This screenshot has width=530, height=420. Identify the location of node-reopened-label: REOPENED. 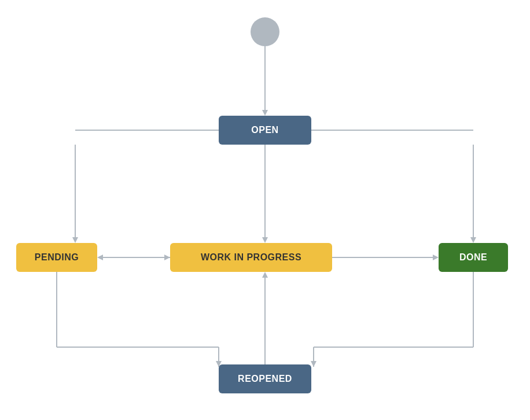
(265, 379).